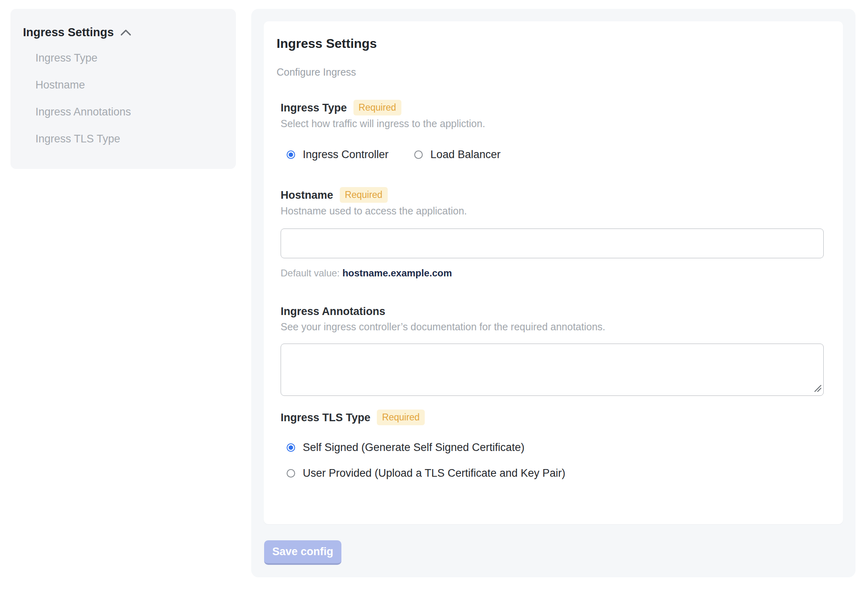 The image size is (868, 593). Describe the element at coordinates (333, 311) in the screenshot. I see `ingress-annotations-label: Ingress Annotations` at that location.